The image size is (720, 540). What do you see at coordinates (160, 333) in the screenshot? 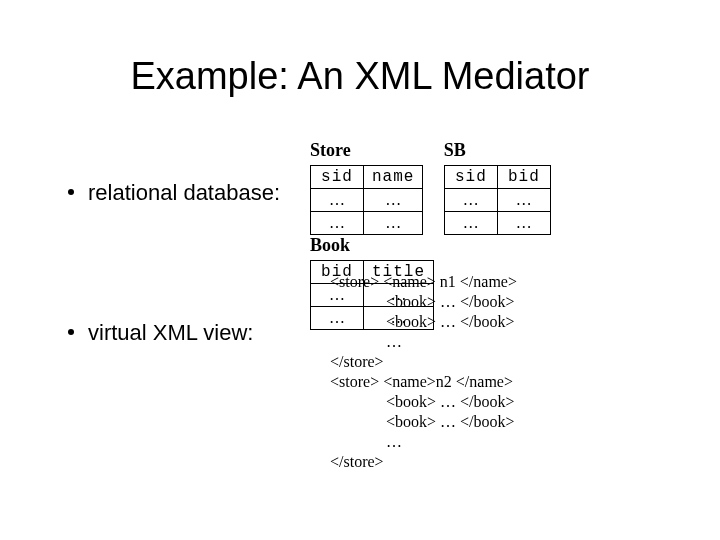
I see `bullet-virtual-xml-view: virtual XML view:` at bounding box center [160, 333].